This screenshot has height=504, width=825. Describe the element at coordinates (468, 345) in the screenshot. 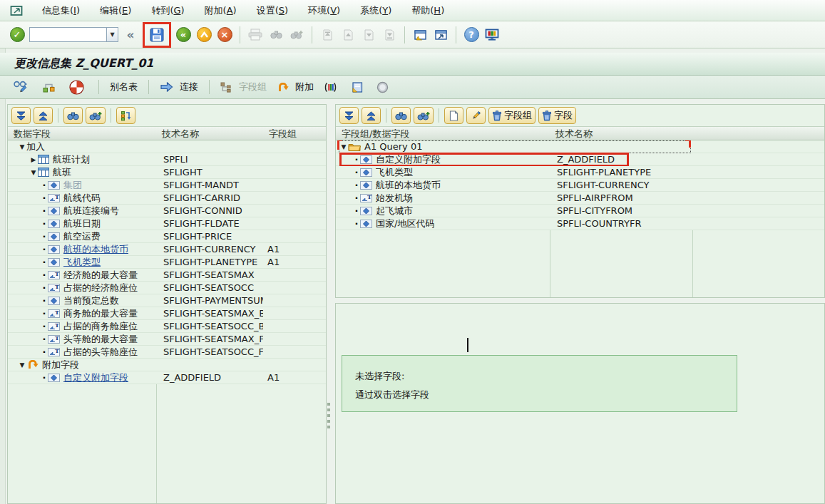

I see `text-cursor` at that location.